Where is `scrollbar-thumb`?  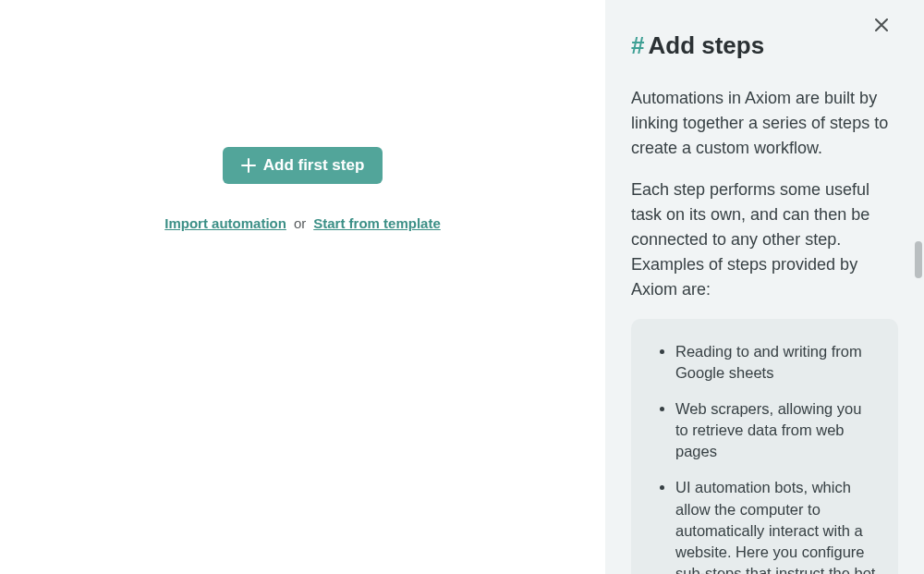
scrollbar-thumb is located at coordinates (918, 260).